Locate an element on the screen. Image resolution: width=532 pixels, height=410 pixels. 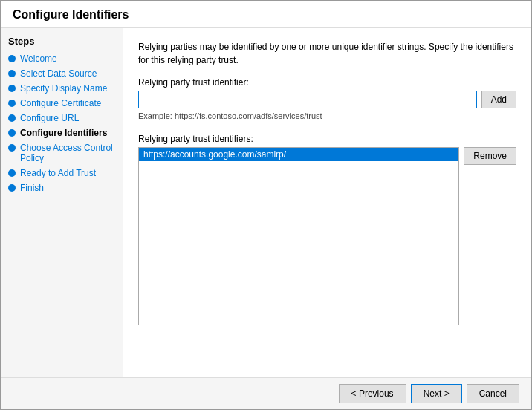
sidebar-item-select-data-source: Select Data Source is located at coordinates (62, 74).